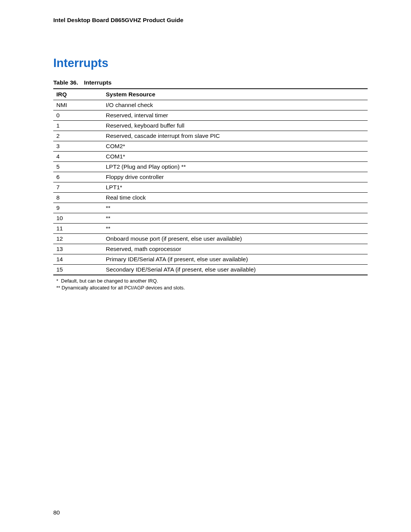 This screenshot has width=411, height=532. What do you see at coordinates (210, 146) in the screenshot?
I see `table-row: 3COM2*` at bounding box center [210, 146].